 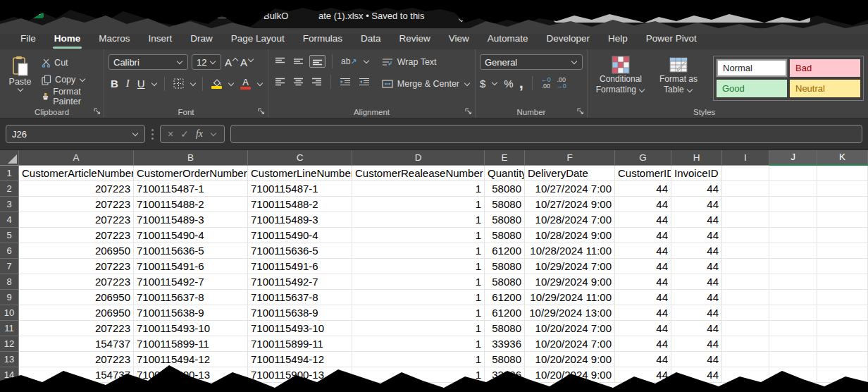 What do you see at coordinates (191, 235) in the screenshot?
I see `cell-B5: 7100115490-4` at bounding box center [191, 235].